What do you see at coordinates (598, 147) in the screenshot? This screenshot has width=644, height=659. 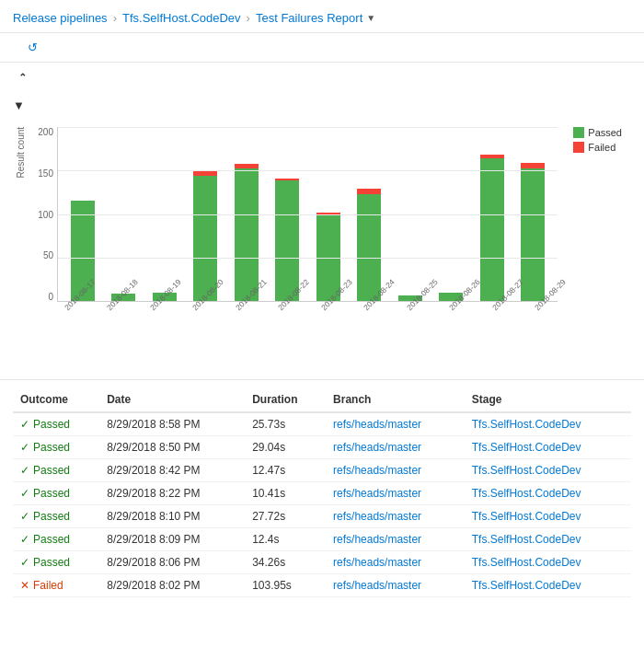 I see `legend-failed: Failed` at bounding box center [598, 147].